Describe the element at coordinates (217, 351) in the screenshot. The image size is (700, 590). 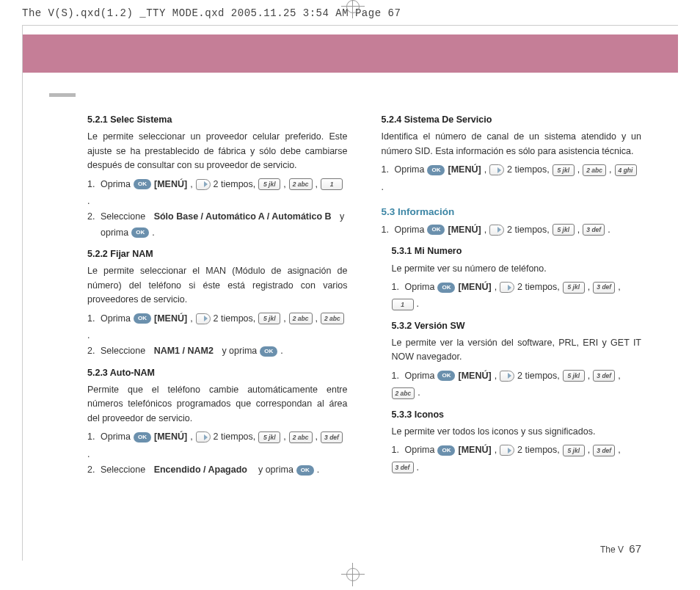
I see `step-522-2: 2. Seleccione NAM1 / NAM2 y oprima OK .` at that location.